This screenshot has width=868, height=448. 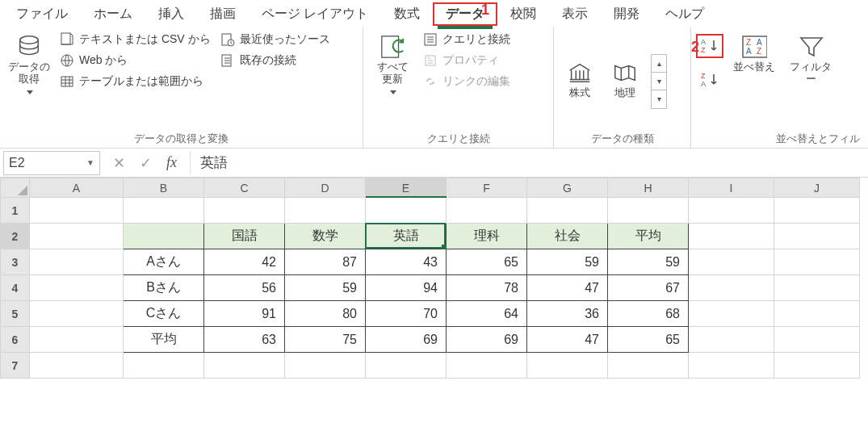 I want to click on col-header-A: A, so click(x=77, y=188).